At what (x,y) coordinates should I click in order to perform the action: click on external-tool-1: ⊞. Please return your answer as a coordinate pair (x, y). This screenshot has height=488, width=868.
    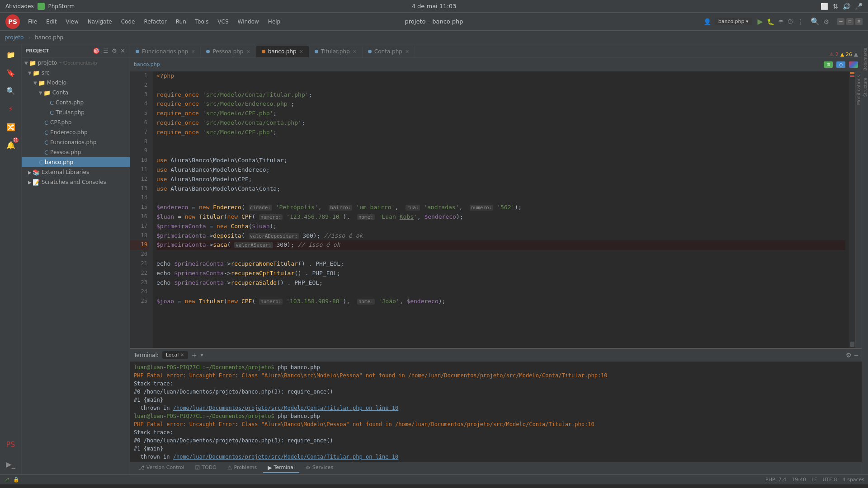
    Looking at the image, I should click on (828, 65).